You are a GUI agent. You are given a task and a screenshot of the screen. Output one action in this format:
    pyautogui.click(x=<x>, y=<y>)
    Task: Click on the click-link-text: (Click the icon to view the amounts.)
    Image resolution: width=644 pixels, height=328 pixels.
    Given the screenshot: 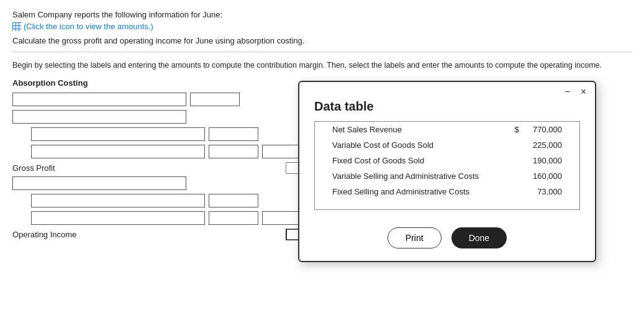 What is the action you would take?
    pyautogui.click(x=88, y=26)
    